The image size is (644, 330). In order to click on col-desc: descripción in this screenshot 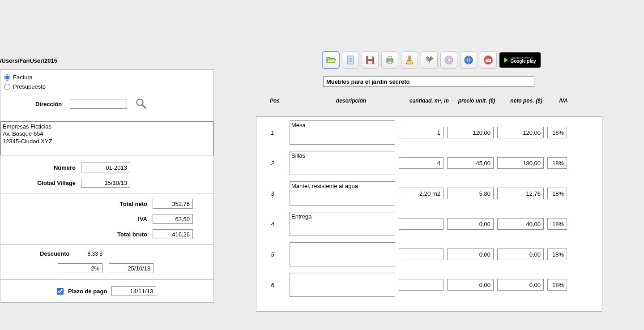, I will do `click(350, 101)`.